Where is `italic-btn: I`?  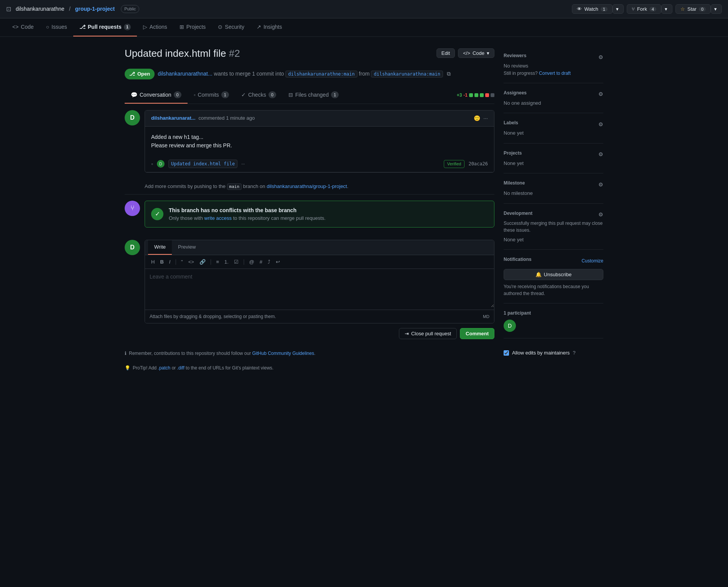
italic-btn: I is located at coordinates (170, 262).